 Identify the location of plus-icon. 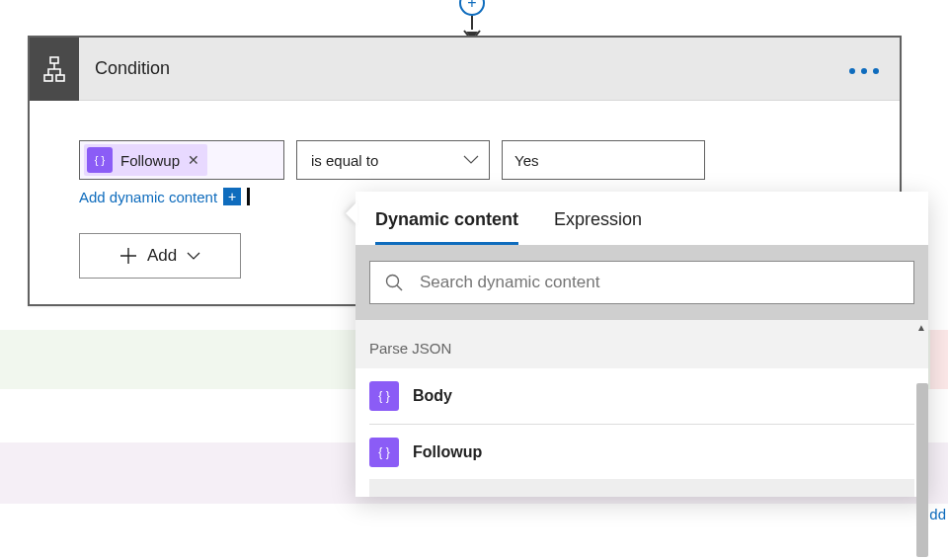
(128, 256).